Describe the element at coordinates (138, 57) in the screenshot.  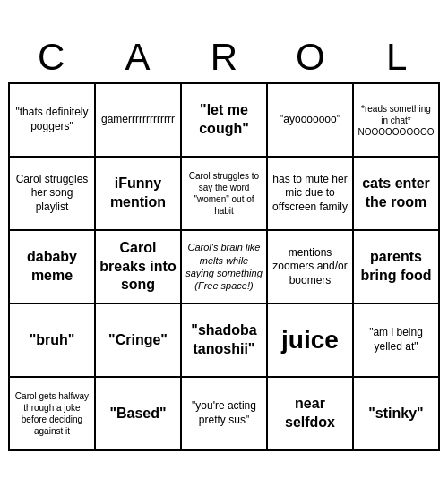
I see `title-letter-a: A` at that location.